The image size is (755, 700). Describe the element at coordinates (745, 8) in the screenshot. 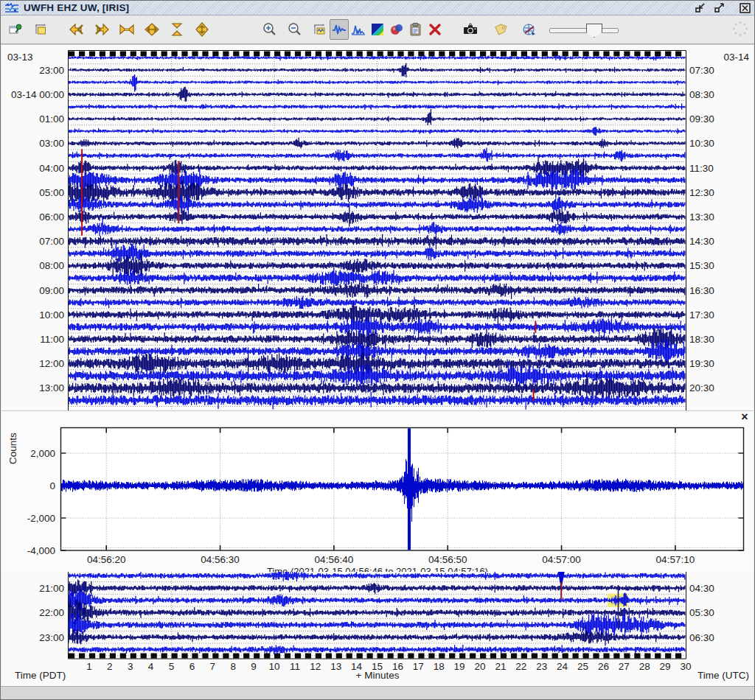

I see `close-window-button` at that location.